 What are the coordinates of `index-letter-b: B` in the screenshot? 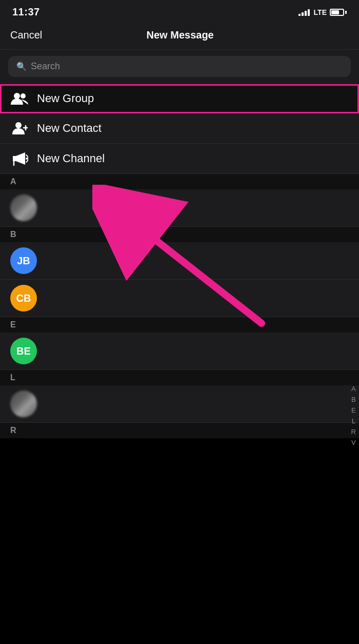 It's located at (354, 399).